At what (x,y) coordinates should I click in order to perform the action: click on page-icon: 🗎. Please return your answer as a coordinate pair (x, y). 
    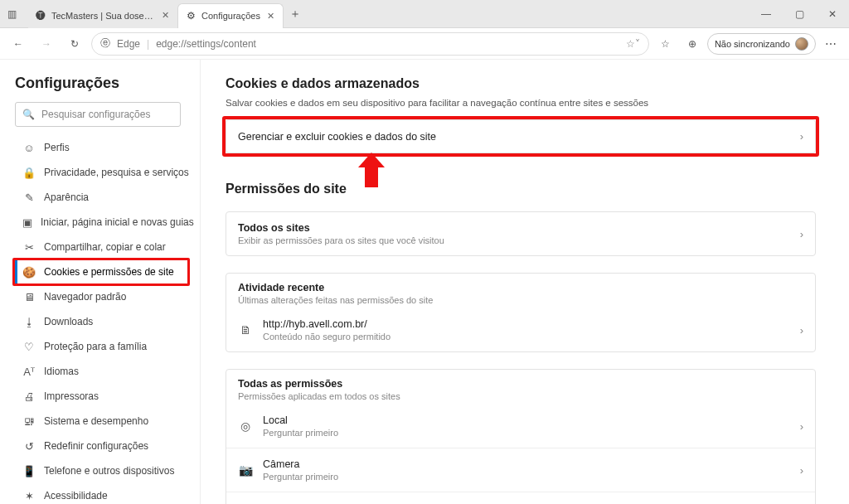
    Looking at the image, I should click on (245, 330).